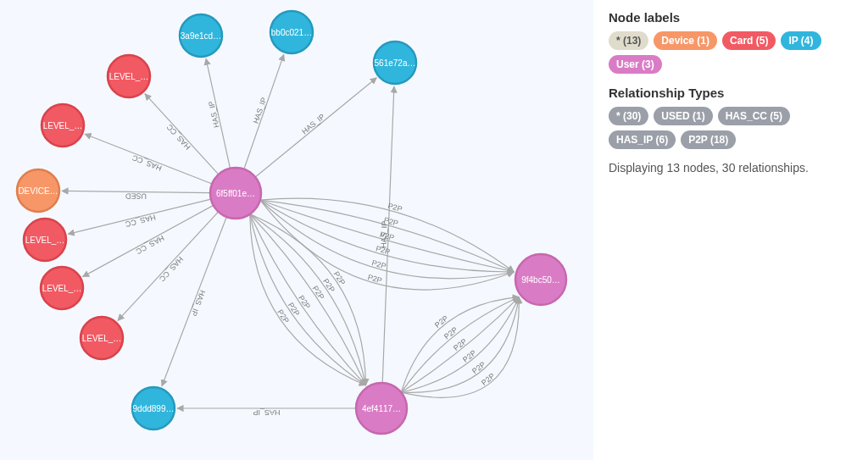 This screenshot has height=460, width=868. I want to click on node-user: 9f4bc50…, so click(541, 280).